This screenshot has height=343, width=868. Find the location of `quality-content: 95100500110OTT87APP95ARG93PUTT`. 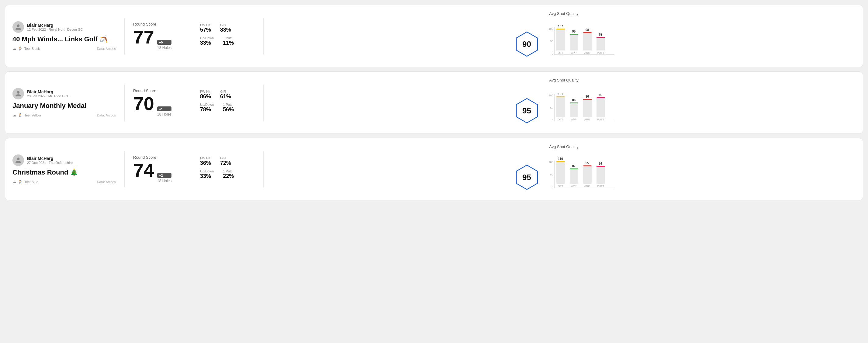

quality-content: 95100500110OTT87APP95ARG93PUTT is located at coordinates (564, 177).